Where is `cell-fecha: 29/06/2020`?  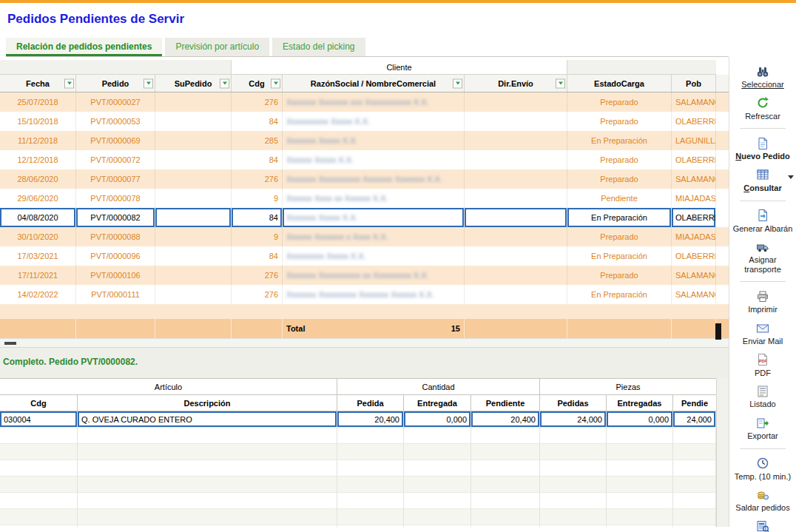
cell-fecha: 29/06/2020 is located at coordinates (38, 198).